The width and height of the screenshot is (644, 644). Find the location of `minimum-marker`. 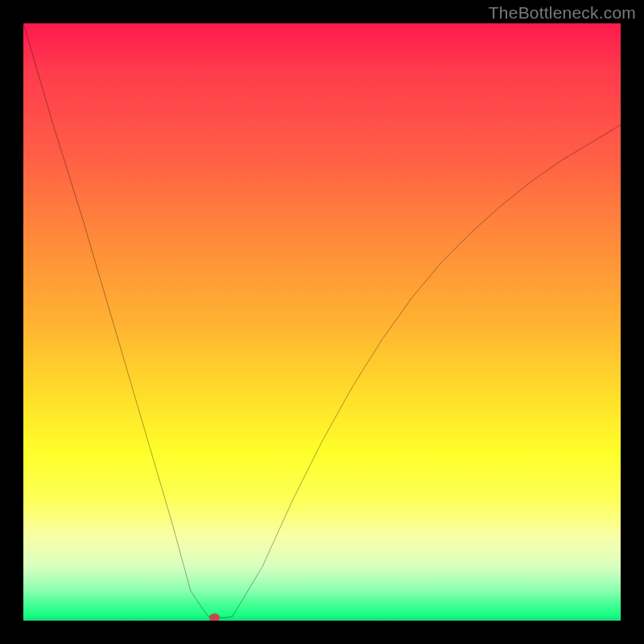

minimum-marker is located at coordinates (214, 617).